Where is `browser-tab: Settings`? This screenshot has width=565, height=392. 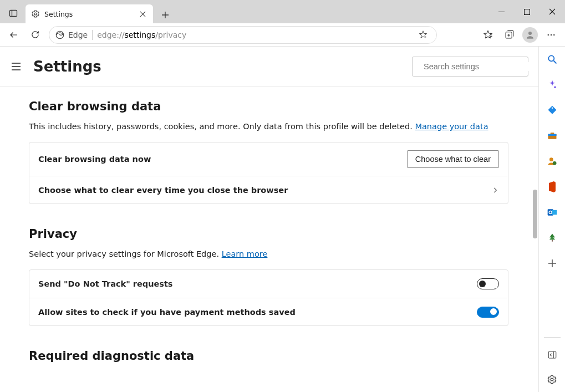 browser-tab: Settings is located at coordinates (89, 14).